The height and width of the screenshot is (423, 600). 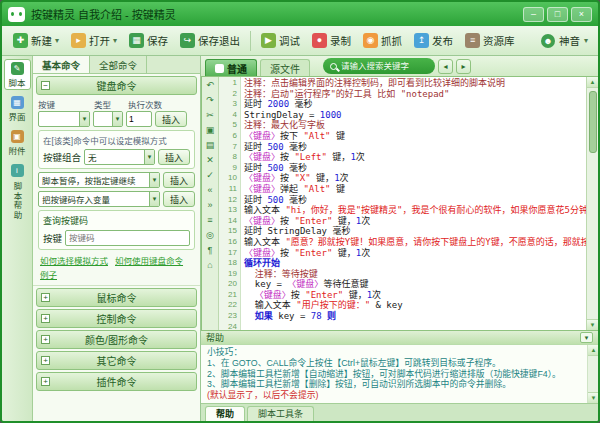 What do you see at coordinates (586, 338) in the screenshot?
I see `collapse-help-button: ▼` at bounding box center [586, 338].